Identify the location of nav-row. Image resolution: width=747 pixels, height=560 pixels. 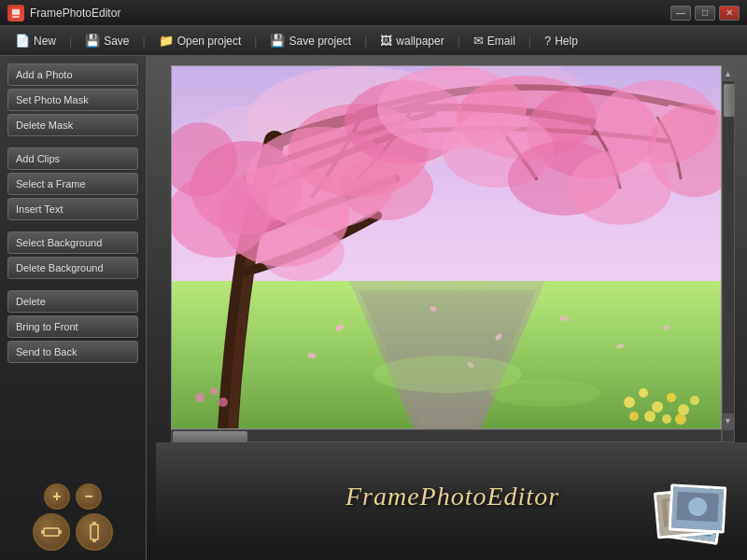
(73, 532).